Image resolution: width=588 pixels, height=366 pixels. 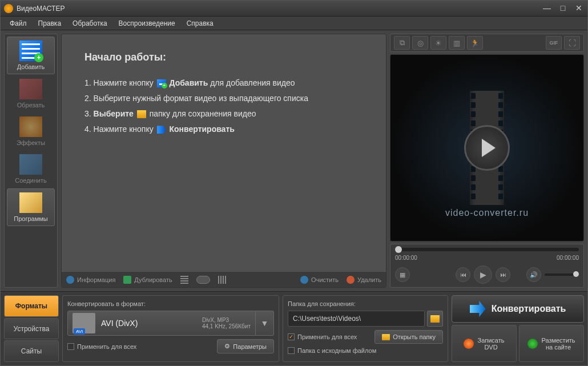 I want to click on maximize-button: □, so click(x=563, y=9).